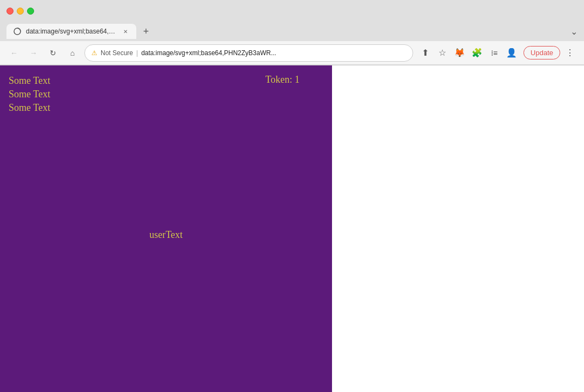  I want to click on text-line-3: Some Text, so click(29, 108).